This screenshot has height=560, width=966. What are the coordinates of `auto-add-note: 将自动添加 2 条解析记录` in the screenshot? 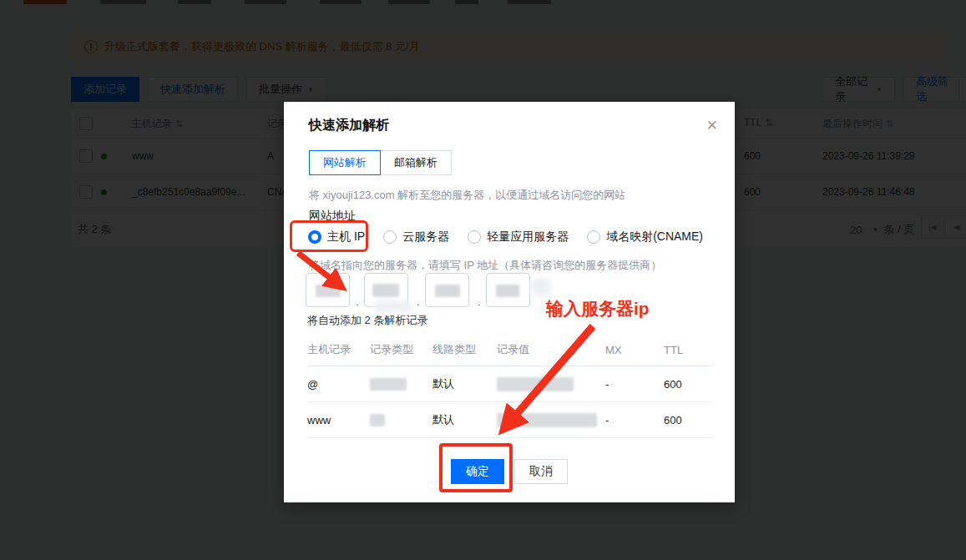 It's located at (367, 320).